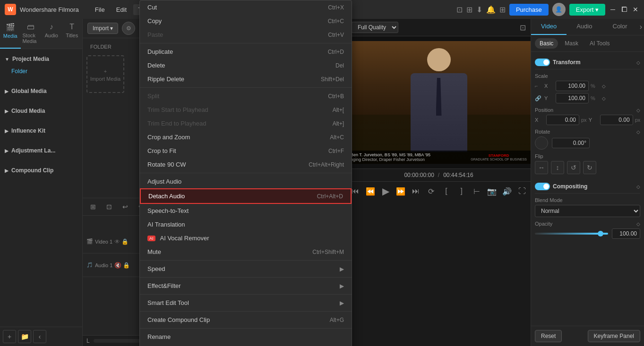 The image size is (644, 346). Describe the element at coordinates (246, 65) in the screenshot. I see `ctx-delete: Delete Del` at that location.